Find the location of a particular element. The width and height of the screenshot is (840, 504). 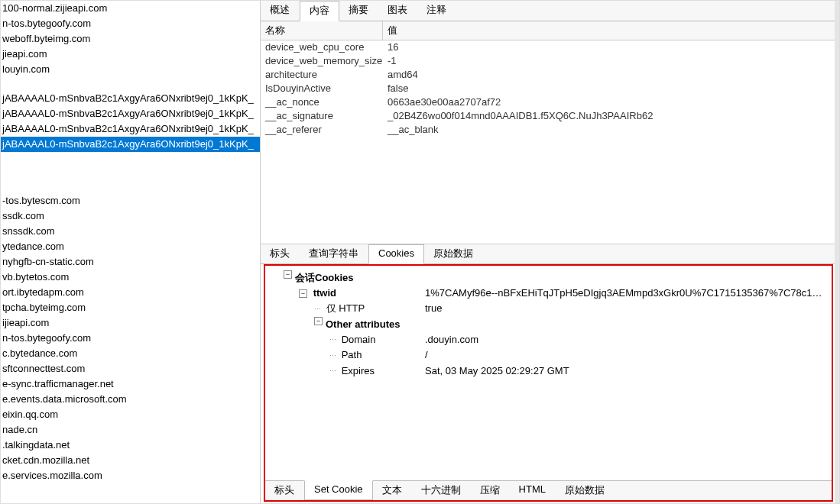

sidebar-item: jieapi.com is located at coordinates (130, 54).